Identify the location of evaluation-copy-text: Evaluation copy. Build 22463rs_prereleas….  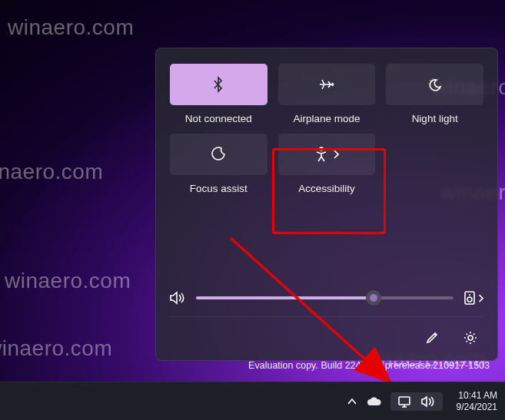
(369, 365).